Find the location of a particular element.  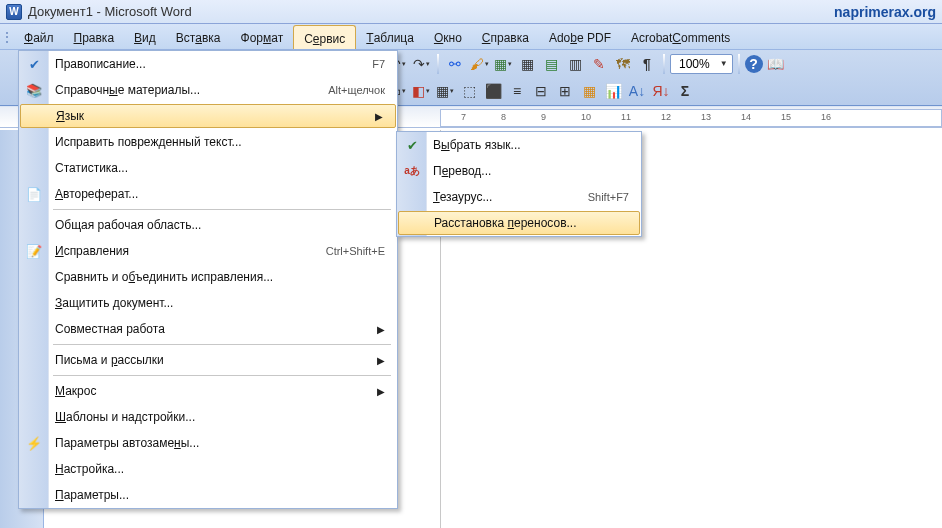

menu-adobe-pdf: Adobe PDF is located at coordinates (580, 36).